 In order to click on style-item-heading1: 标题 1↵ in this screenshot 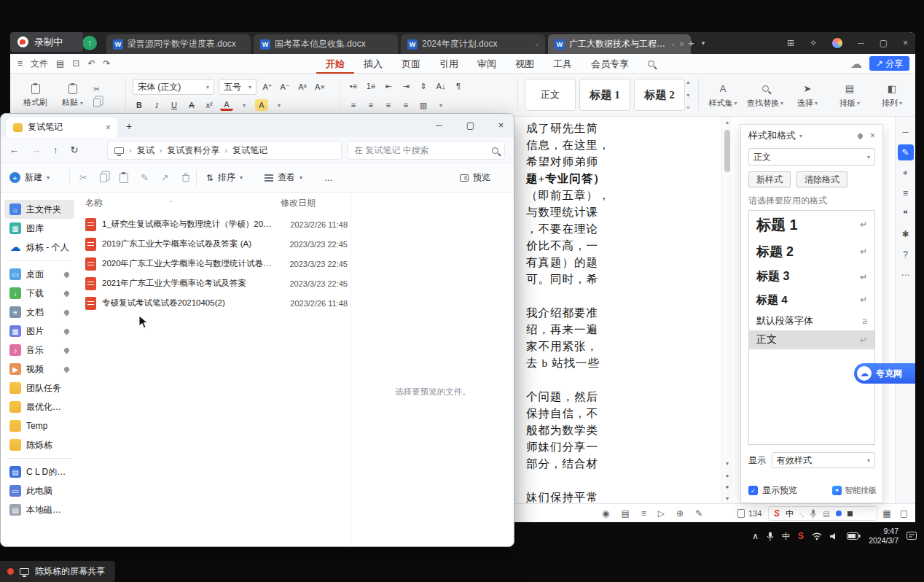, I will do `click(812, 225)`.